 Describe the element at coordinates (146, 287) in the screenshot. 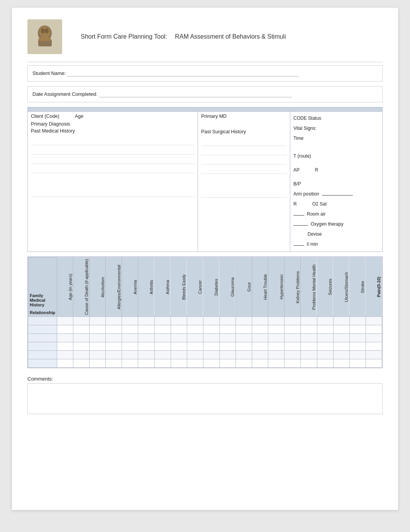

I see `col-arthritis: Arthritis` at that location.